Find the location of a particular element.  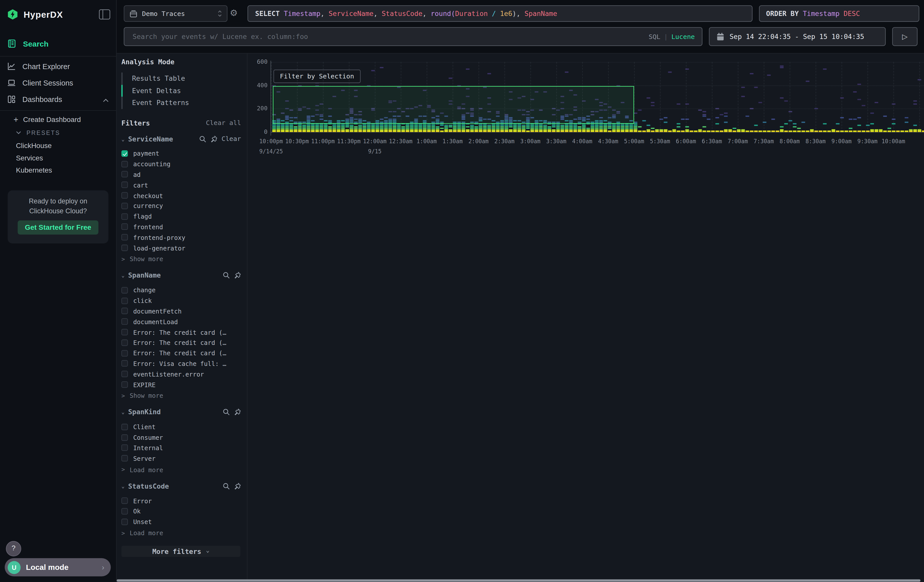

sidebar-collapse-icon is located at coordinates (104, 14).